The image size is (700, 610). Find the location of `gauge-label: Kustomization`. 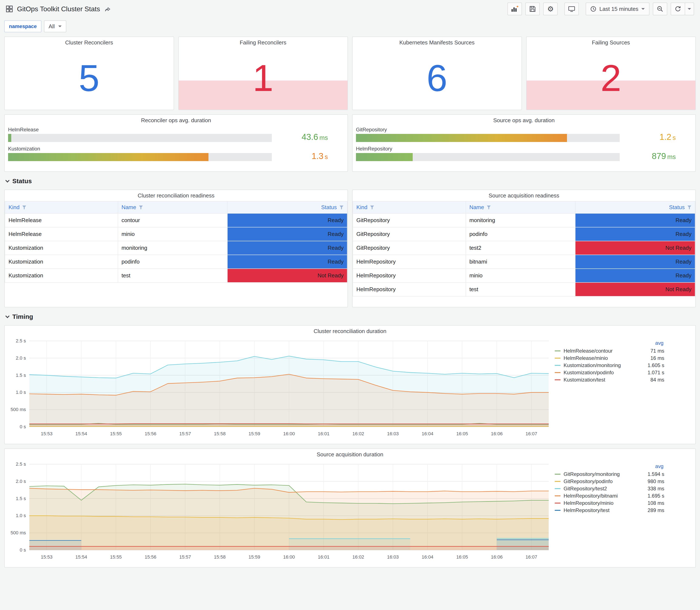

gauge-label: Kustomization is located at coordinates (140, 149).